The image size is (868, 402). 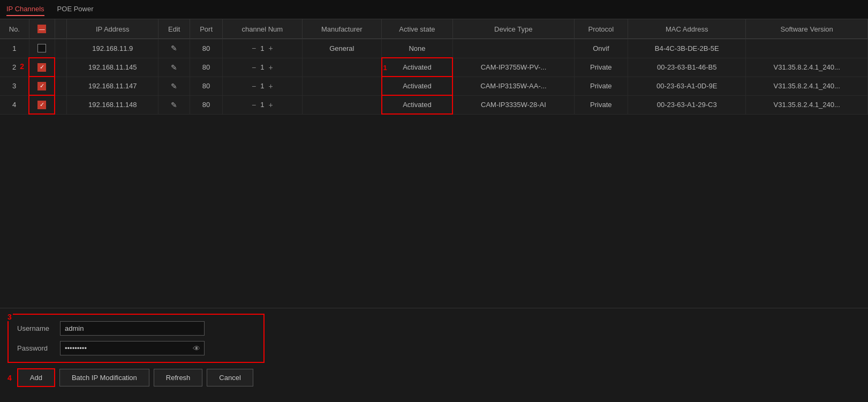 I want to click on cell-active-state-2: 1 Activated, so click(x=418, y=67).